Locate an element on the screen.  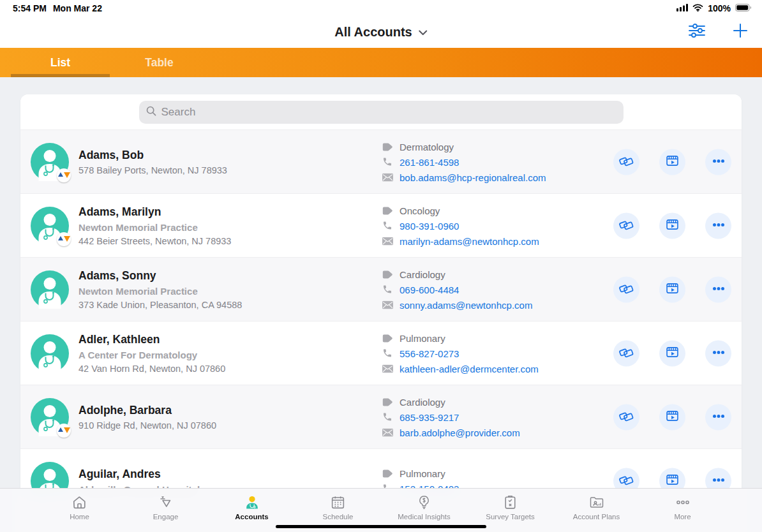
tab-survey-targets-label: Survey Targets is located at coordinates (511, 517).